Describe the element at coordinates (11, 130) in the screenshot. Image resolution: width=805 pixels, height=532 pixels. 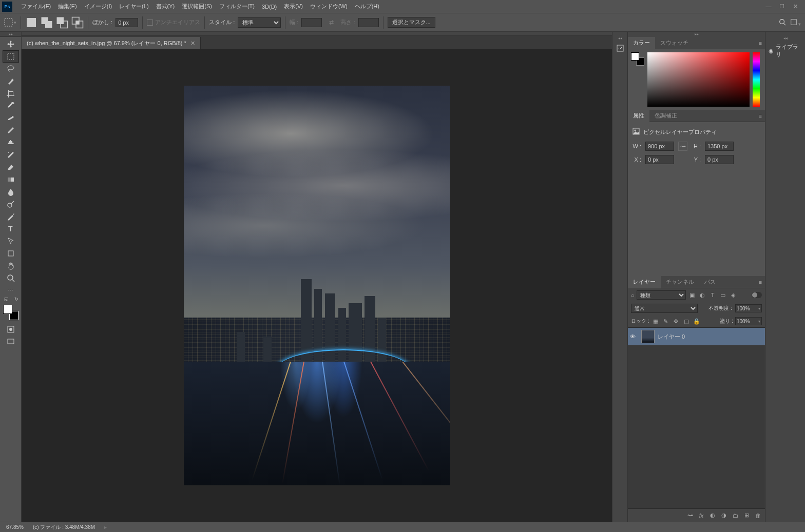
I see `brush-tool-icon` at that location.